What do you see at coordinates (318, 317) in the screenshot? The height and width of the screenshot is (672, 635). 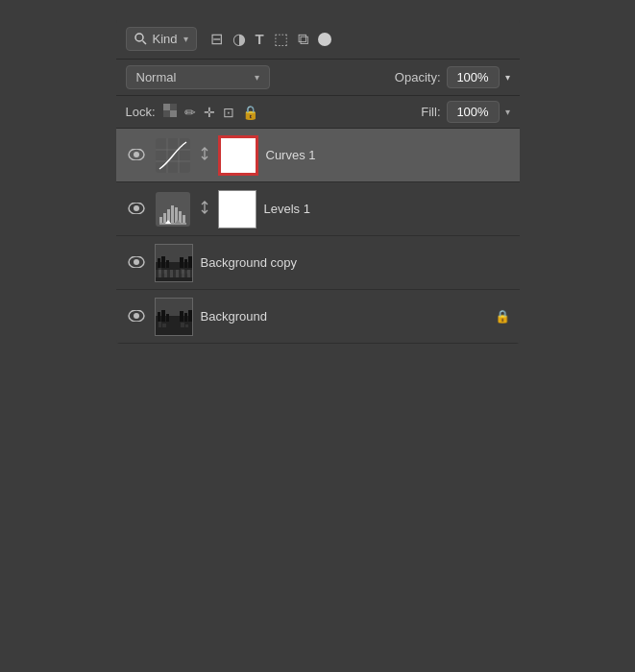 I see `layer-row: Background 🔒` at bounding box center [318, 317].